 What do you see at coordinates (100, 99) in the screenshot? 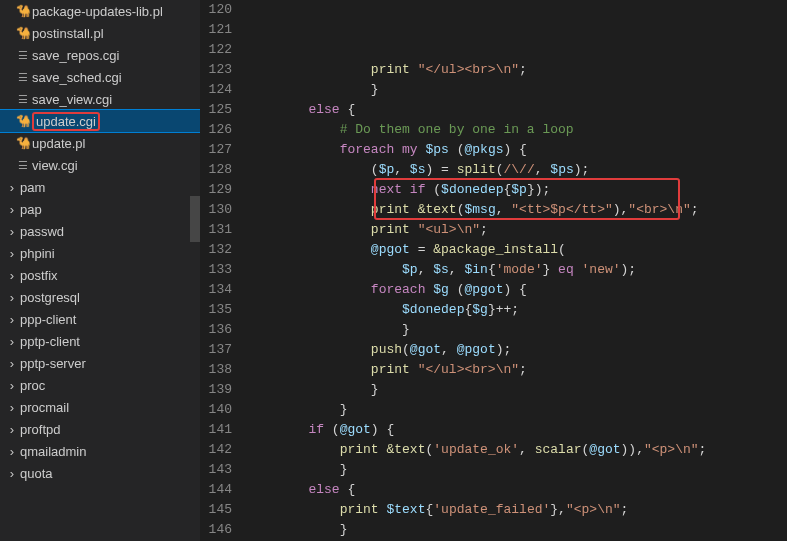
I see `file-item-save-view-cgi: ☰save_view.cgi` at bounding box center [100, 99].